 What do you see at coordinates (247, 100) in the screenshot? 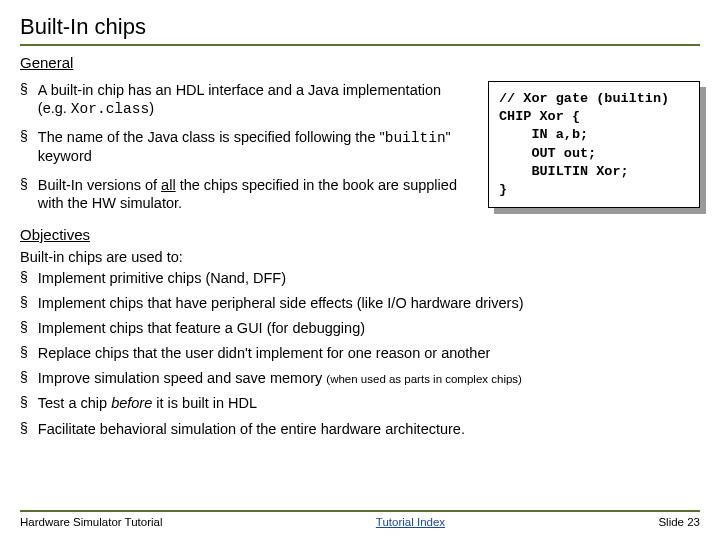
I see `list-item: § A built-in chip has an HDL interface a…` at bounding box center [247, 100].